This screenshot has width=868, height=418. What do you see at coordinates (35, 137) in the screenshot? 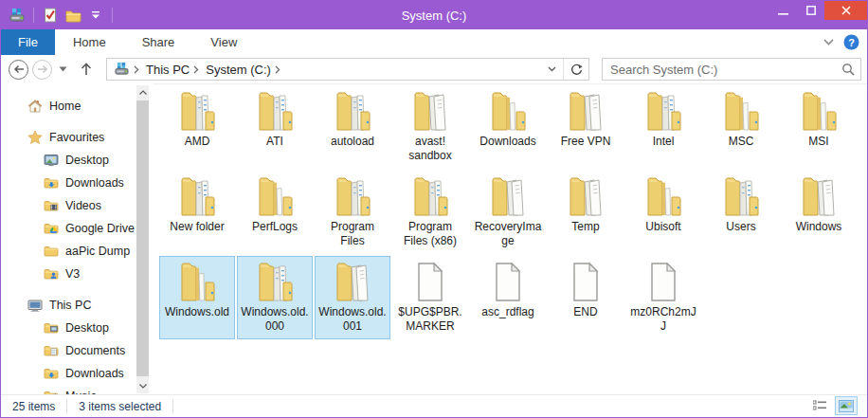
I see `star-icon` at bounding box center [35, 137].